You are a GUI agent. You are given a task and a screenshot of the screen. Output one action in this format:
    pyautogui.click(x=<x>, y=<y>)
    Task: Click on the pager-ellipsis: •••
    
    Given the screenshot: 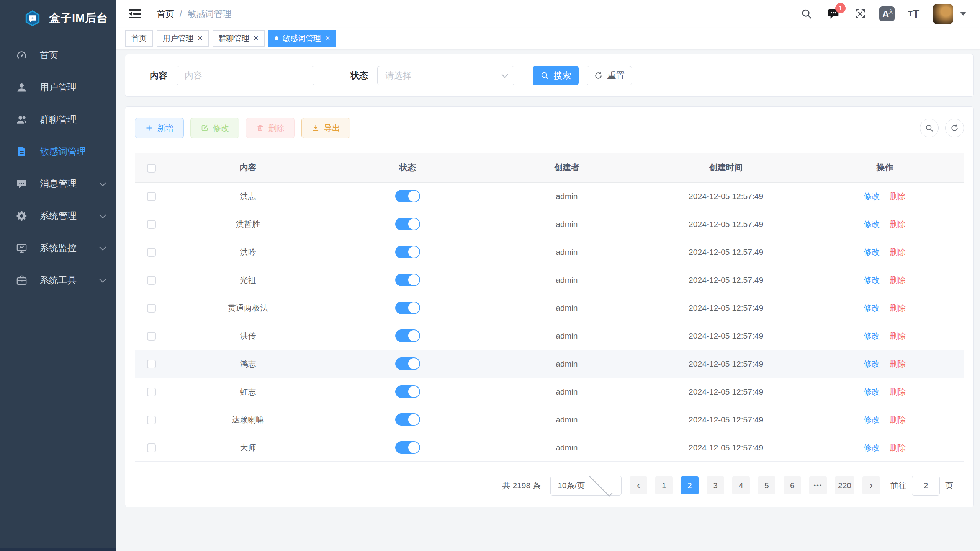 What is the action you would take?
    pyautogui.click(x=818, y=485)
    